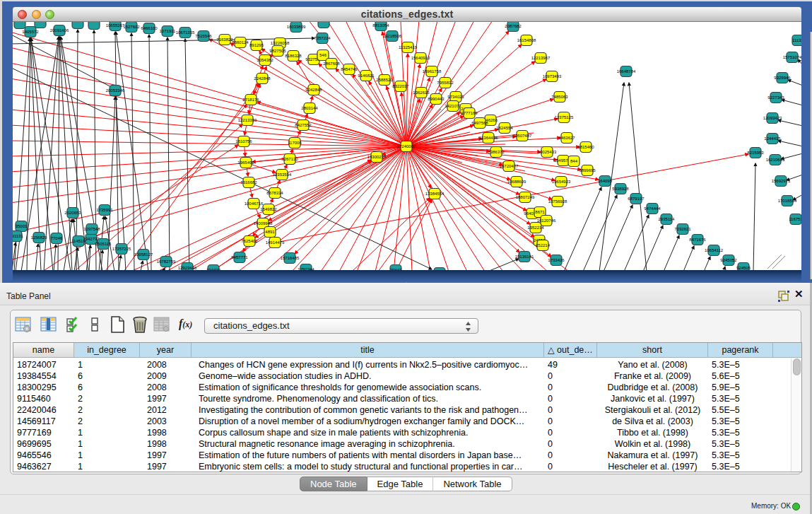 The height and width of the screenshot is (514, 812). What do you see at coordinates (401, 86) in the screenshot?
I see `svg-text: 8322037` at bounding box center [401, 86].